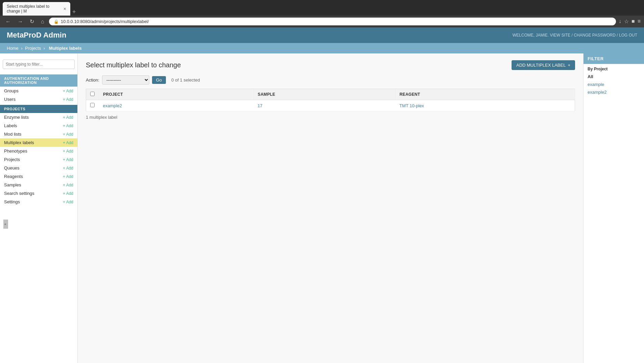 This screenshot has height=363, width=644. I want to click on address-bar: 🔒 10.0.0.10:8080/admin/projects/multiple…, so click(332, 22).